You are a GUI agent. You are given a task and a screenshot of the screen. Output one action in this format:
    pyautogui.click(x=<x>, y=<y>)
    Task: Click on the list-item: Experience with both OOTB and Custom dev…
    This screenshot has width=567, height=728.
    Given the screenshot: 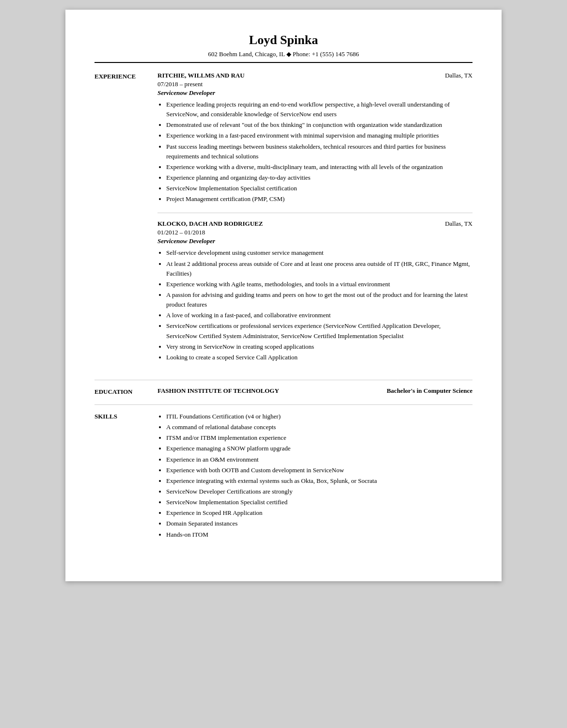 What is the action you would take?
    pyautogui.click(x=319, y=470)
    